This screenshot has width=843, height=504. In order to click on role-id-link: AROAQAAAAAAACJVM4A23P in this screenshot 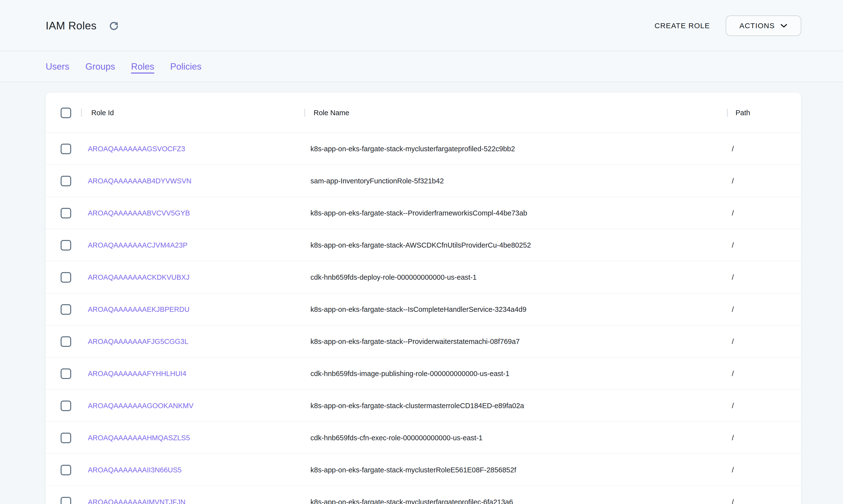, I will do `click(138, 245)`.